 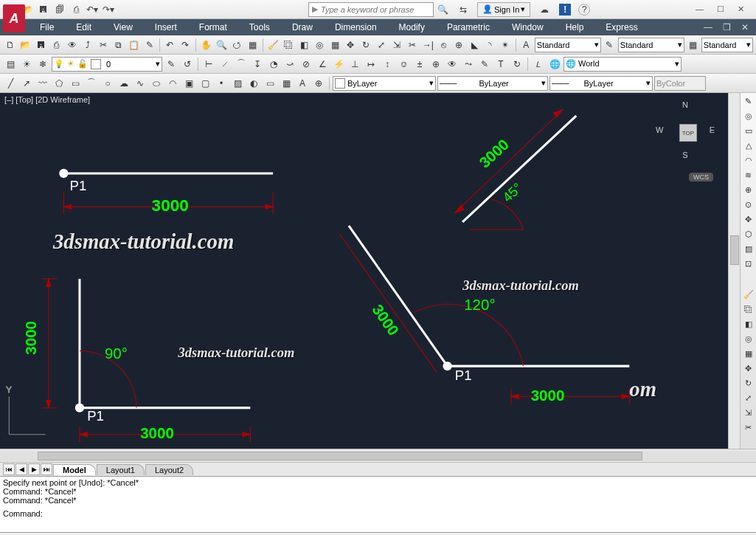 I want to click on mod-move-icon: ✥, so click(x=749, y=368).